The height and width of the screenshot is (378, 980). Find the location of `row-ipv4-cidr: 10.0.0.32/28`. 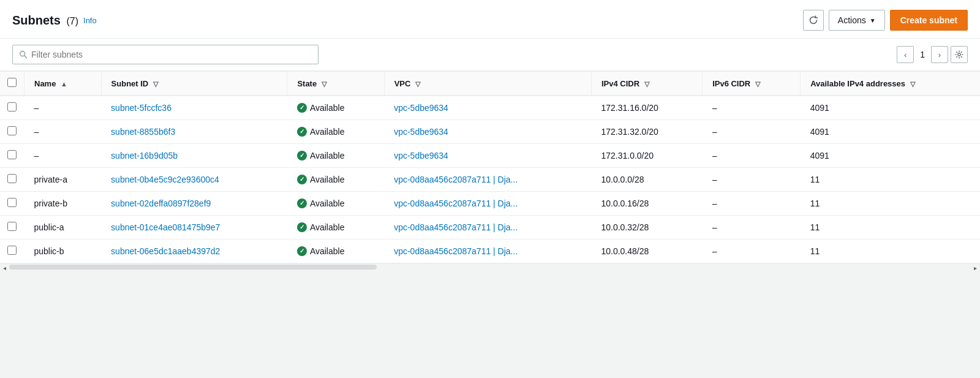

row-ipv4-cidr: 10.0.0.32/28 is located at coordinates (647, 228).